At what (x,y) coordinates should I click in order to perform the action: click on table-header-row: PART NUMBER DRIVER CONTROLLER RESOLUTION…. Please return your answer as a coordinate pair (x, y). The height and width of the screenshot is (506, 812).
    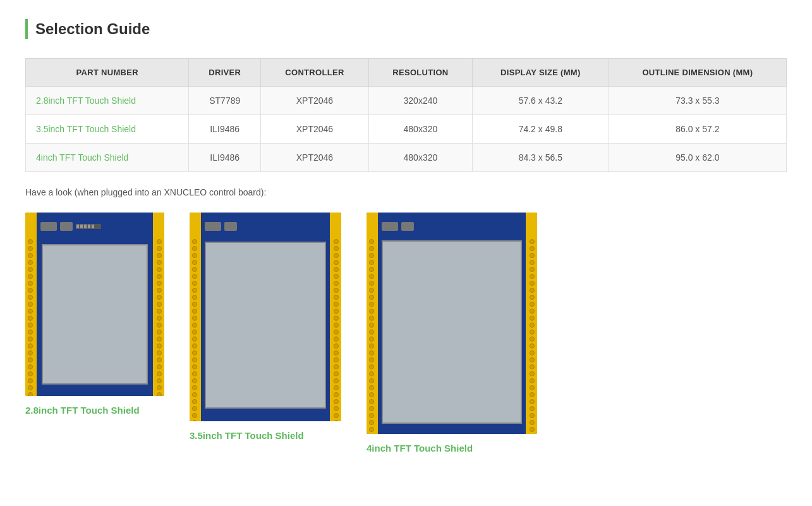
    Looking at the image, I should click on (406, 73).